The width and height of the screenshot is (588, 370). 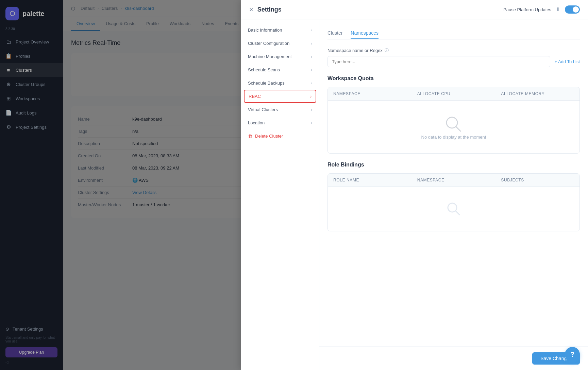 What do you see at coordinates (537, 94) in the screenshot?
I see `quota-col-memory: Allocate Memory` at bounding box center [537, 94].